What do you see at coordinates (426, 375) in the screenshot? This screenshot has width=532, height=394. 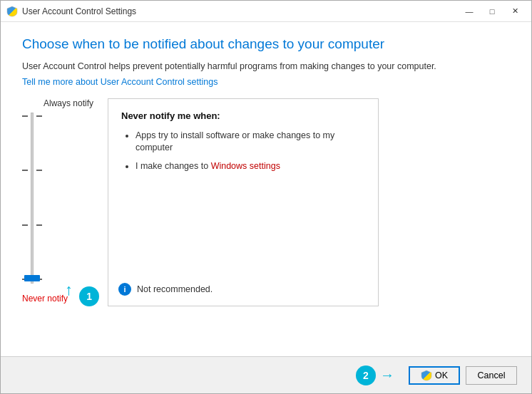 I see `ok-shield-icon` at bounding box center [426, 375].